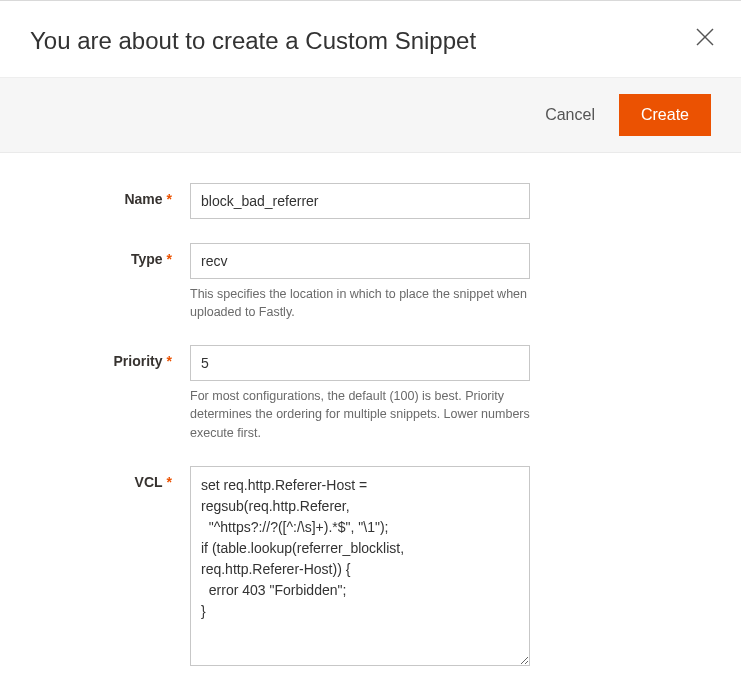 This screenshot has width=741, height=676. What do you see at coordinates (110, 357) in the screenshot?
I see `priority-label: Priority*` at bounding box center [110, 357].